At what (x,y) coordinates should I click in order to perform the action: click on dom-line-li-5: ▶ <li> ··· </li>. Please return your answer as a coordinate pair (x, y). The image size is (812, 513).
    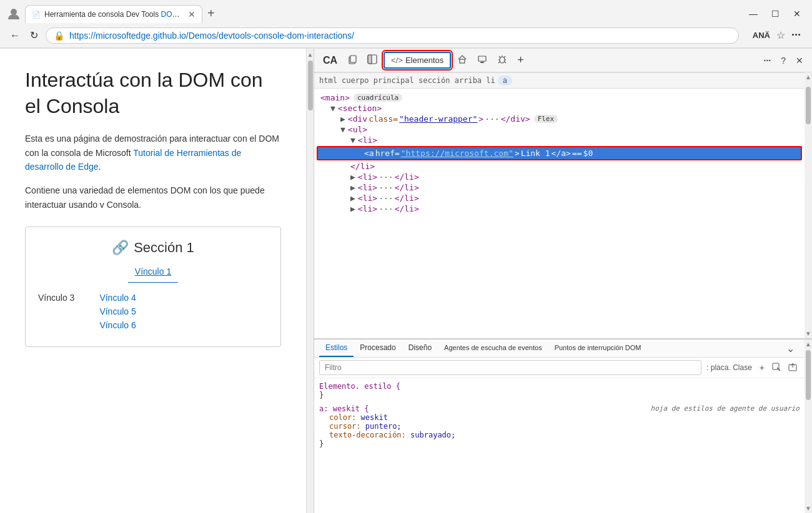
    Looking at the image, I should click on (560, 208).